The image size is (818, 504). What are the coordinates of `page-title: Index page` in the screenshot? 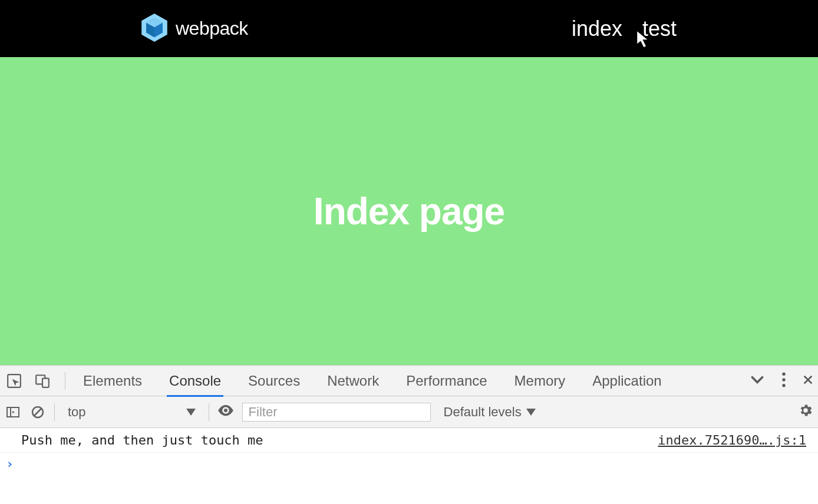 It's located at (409, 211).